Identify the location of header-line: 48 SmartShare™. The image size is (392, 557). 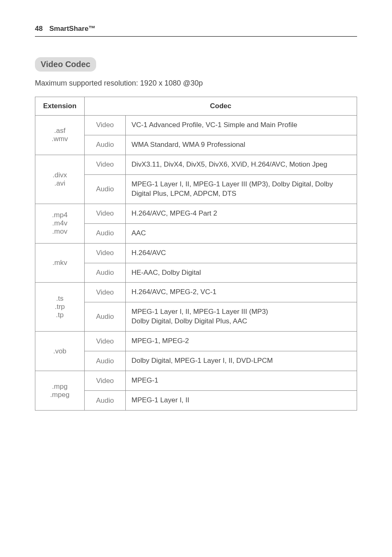
(196, 29).